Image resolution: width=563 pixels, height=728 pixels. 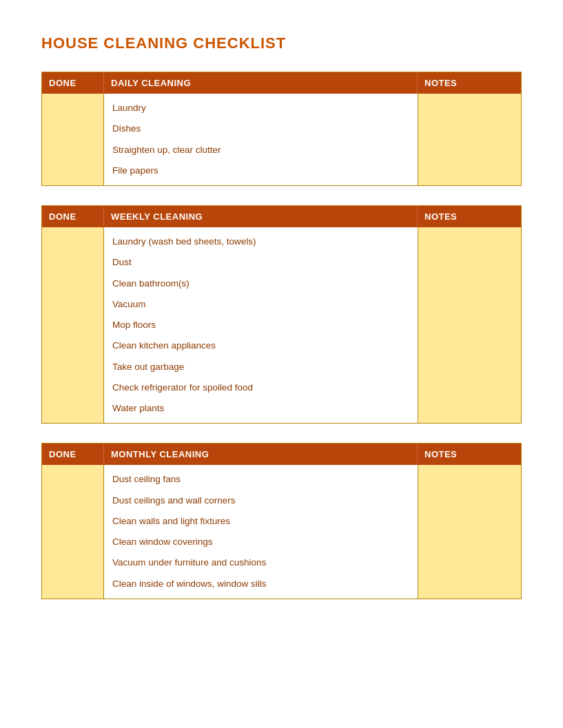 I want to click on list-item: Laundry, so click(x=260, y=108).